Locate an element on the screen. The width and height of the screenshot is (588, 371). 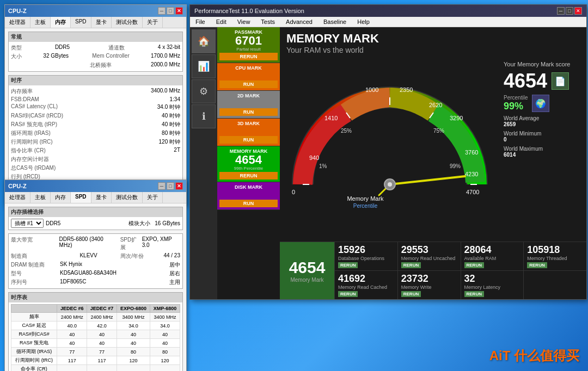
mem-write-cell: 23732 Memory Write RERUN is located at coordinates (429, 285).